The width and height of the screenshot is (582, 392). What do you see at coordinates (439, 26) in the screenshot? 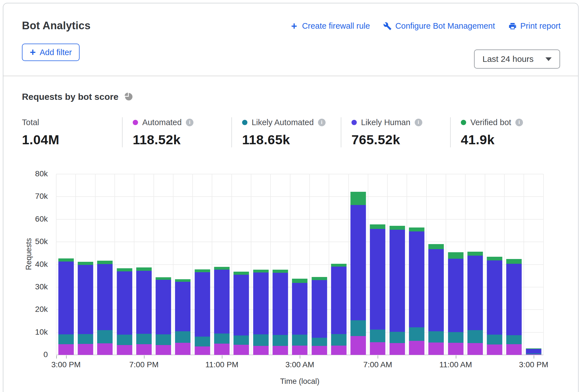
I see `action-link-configure-bot-management: Configure Bot Management` at bounding box center [439, 26].